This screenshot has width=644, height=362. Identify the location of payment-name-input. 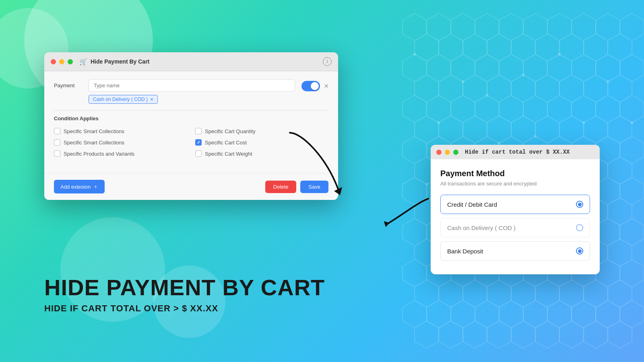
(192, 85).